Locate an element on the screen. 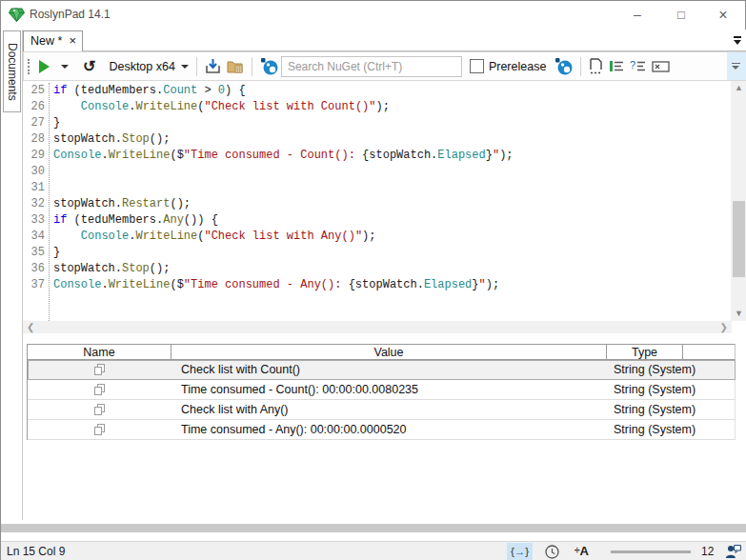  panel-splitter is located at coordinates (373, 528).